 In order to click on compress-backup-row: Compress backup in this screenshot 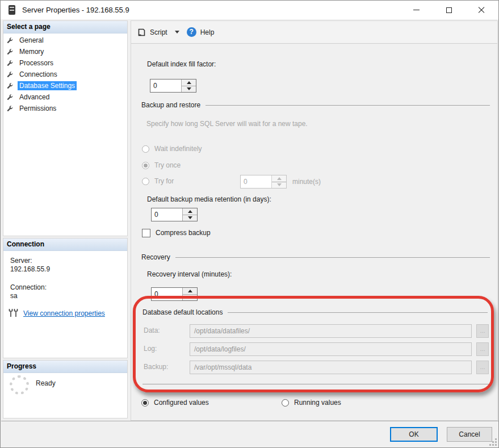, I will do `click(176, 233)`.